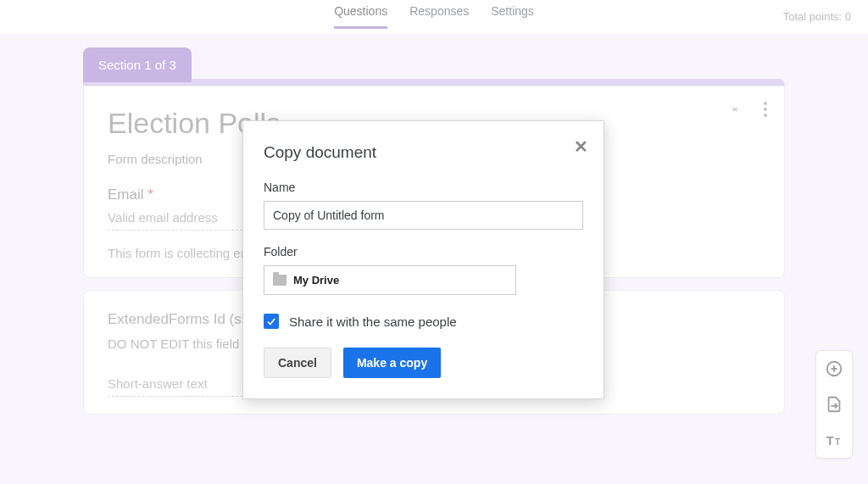 This screenshot has width=868, height=484. What do you see at coordinates (280, 280) in the screenshot?
I see `folder-icon` at bounding box center [280, 280].